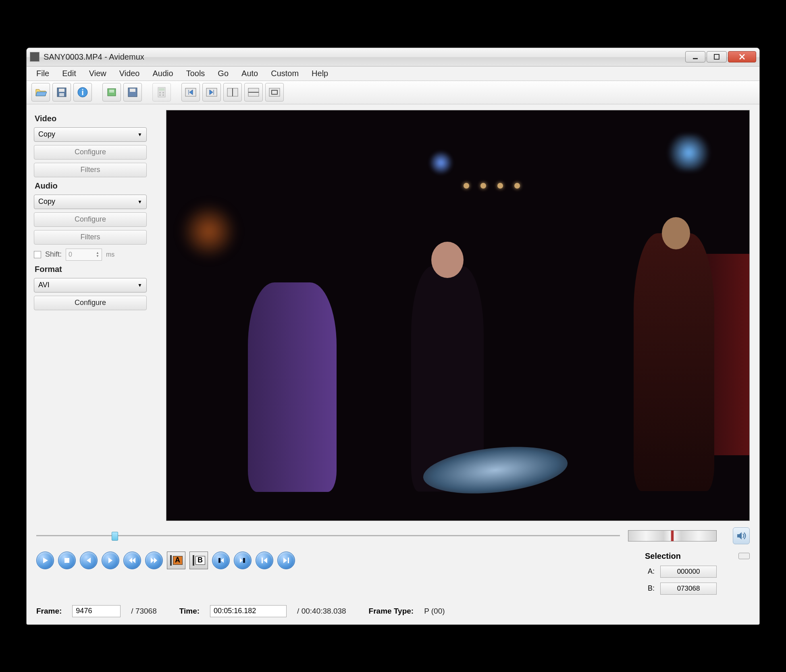 Image resolution: width=786 pixels, height=672 pixels. What do you see at coordinates (191, 92) in the screenshot?
I see `first-frame-button` at bounding box center [191, 92].